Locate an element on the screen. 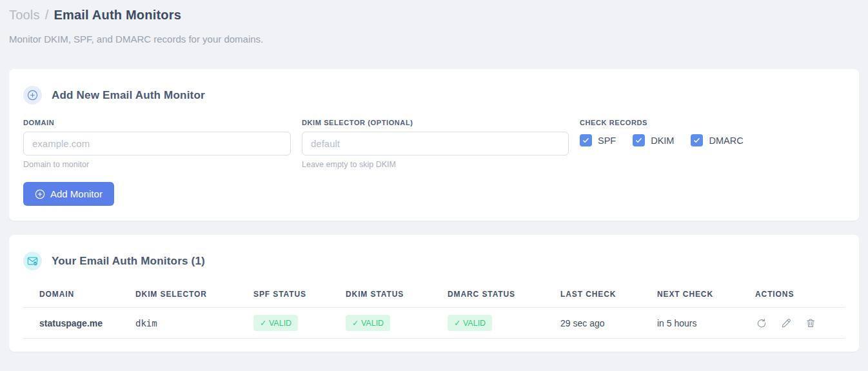 Image resolution: width=868 pixels, height=371 pixels. monitor-actions is located at coordinates (800, 323).